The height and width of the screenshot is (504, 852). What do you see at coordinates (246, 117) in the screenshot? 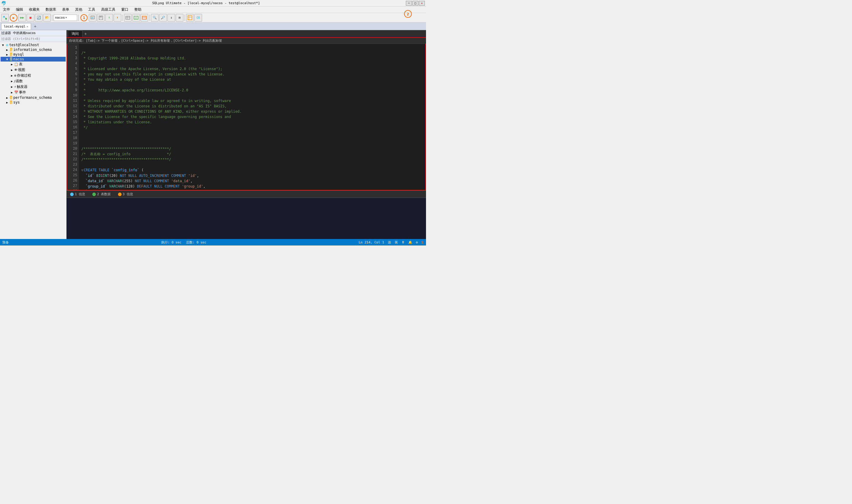
I see `code-editor: 1 2 3 4 5 6 7 8 9 10 11 12 13 14 15 16 1…` at bounding box center [246, 117].